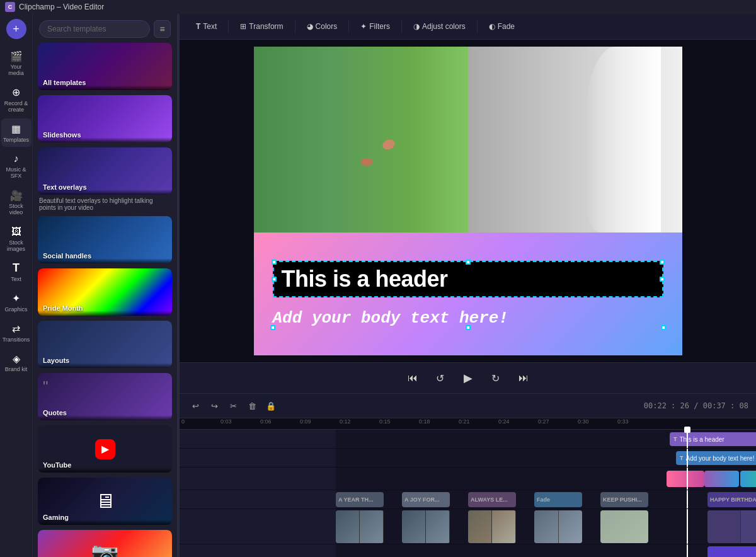 This screenshot has height=557, width=756. What do you see at coordinates (440, 378) in the screenshot?
I see `rewind-button: ↺` at bounding box center [440, 378].